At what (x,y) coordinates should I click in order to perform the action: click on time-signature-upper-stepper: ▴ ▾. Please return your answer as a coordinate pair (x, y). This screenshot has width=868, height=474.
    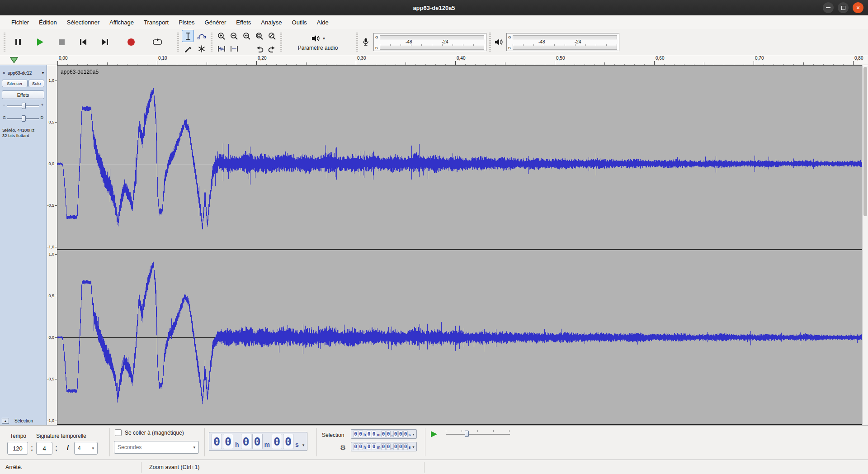
    Looking at the image, I should click on (56, 448).